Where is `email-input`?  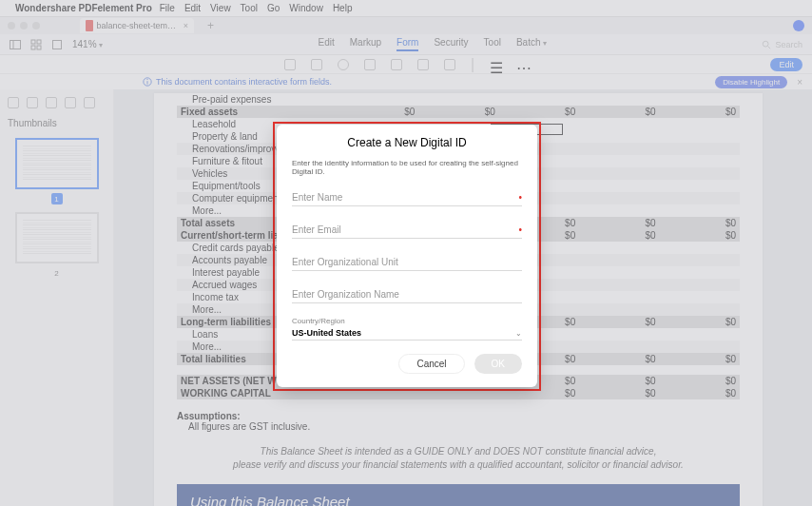
email-input is located at coordinates (407, 230).